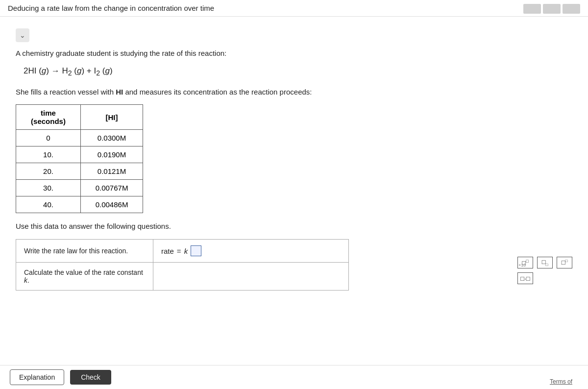 Image resolution: width=588 pixels, height=389 pixels. Describe the element at coordinates (196, 251) in the screenshot. I see `rate-law-input` at that location.